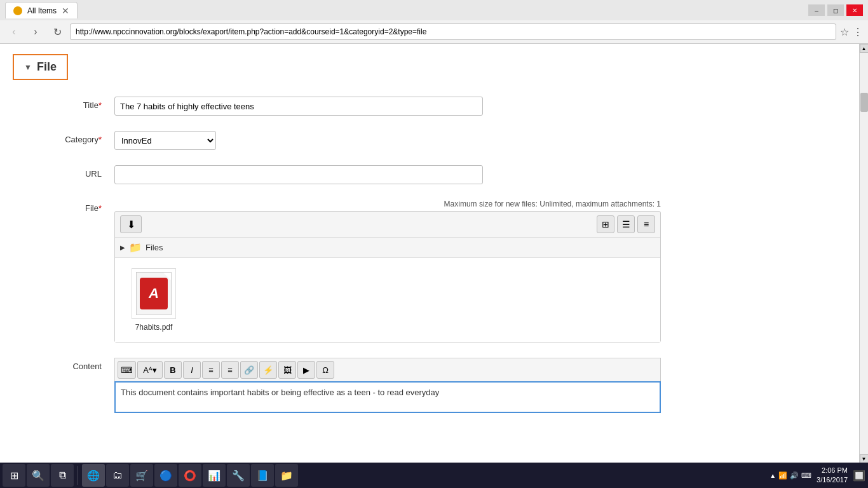 The width and height of the screenshot is (868, 488). Describe the element at coordinates (41, 67) in the screenshot. I see `file-section-header: ▼ File` at that location.